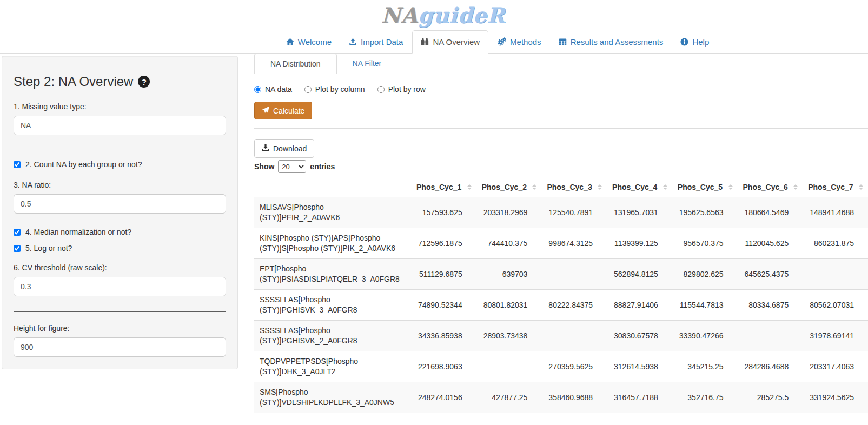 This screenshot has width=868, height=425. I want to click on value-cell: 316457.7188, so click(639, 398).